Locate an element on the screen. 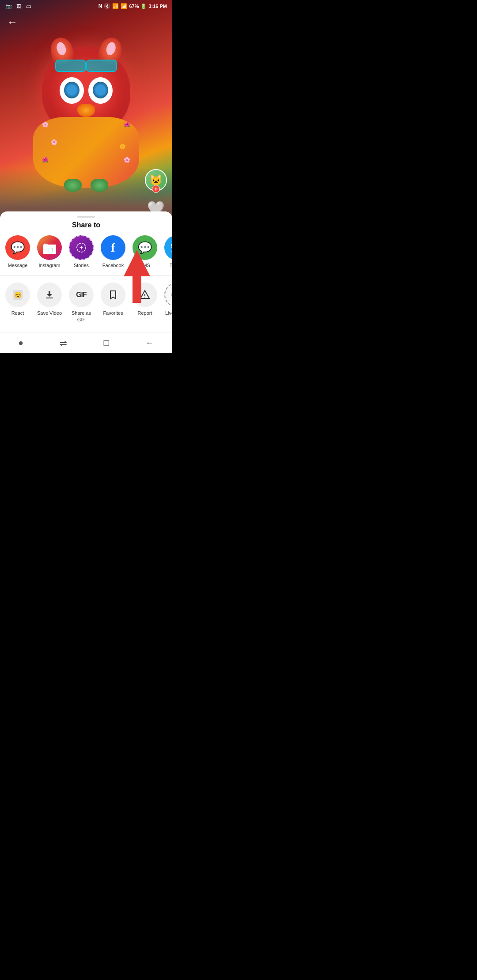  time: 3:16 PM is located at coordinates (158, 6).